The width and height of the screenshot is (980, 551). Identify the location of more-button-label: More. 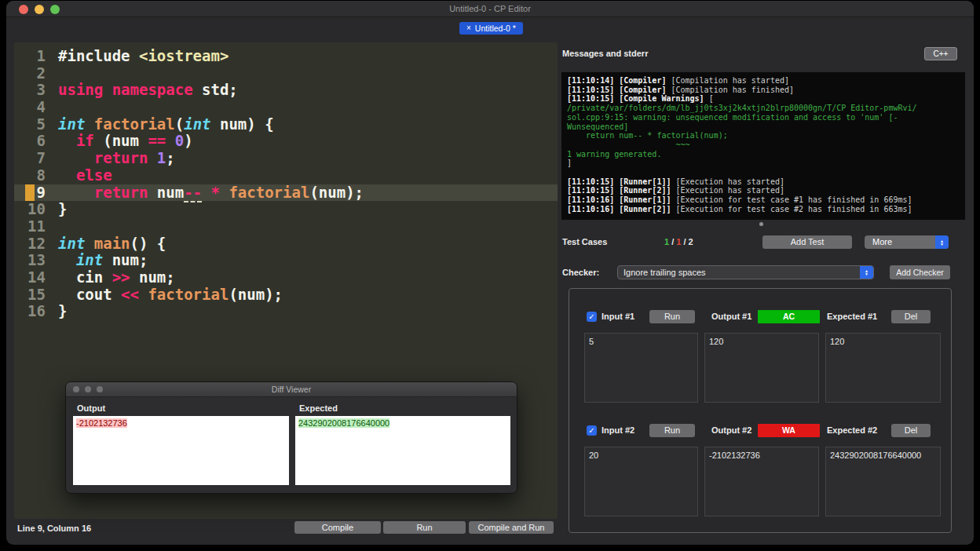
(900, 242).